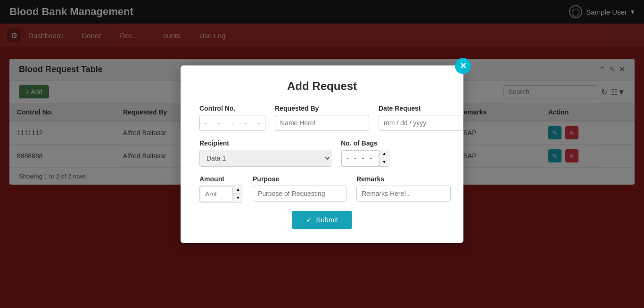  I want to click on purpose-label: Purpose, so click(300, 179).